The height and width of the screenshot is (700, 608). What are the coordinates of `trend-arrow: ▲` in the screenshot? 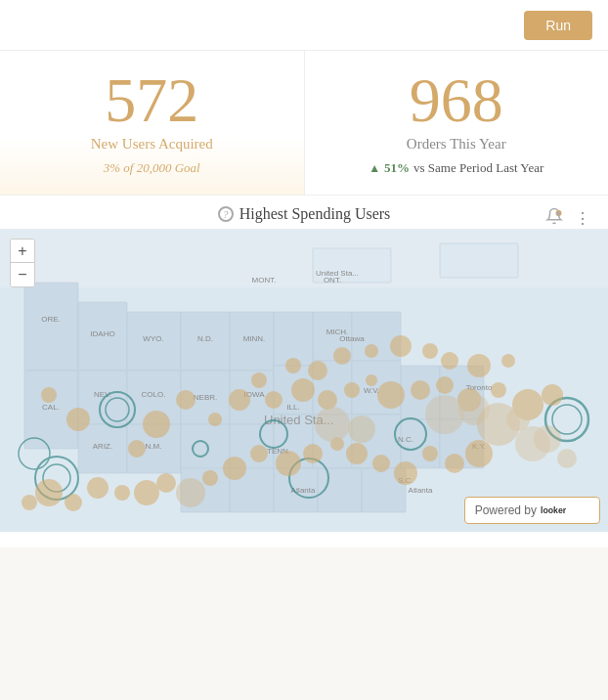 It's located at (374, 168).